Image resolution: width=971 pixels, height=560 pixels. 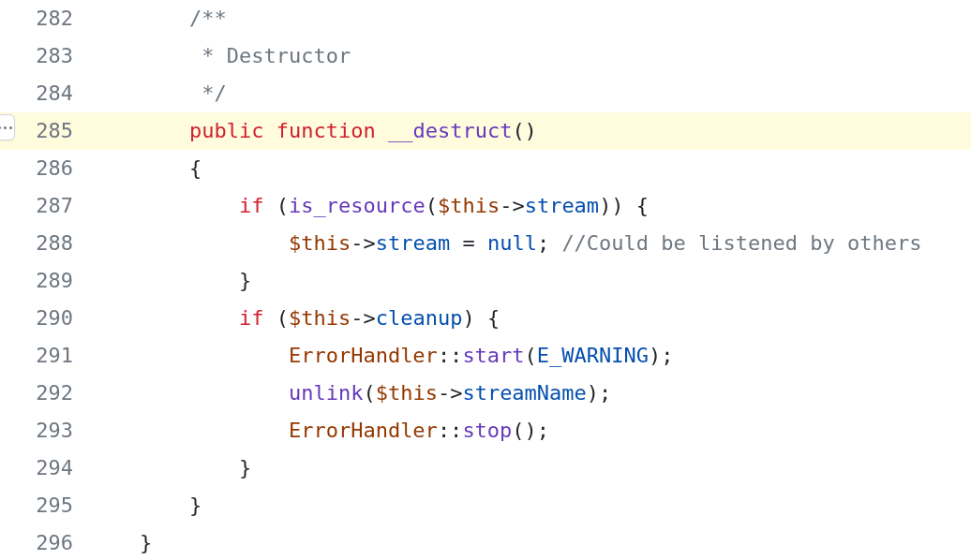 I want to click on token-prop: cleanup, so click(x=420, y=318).